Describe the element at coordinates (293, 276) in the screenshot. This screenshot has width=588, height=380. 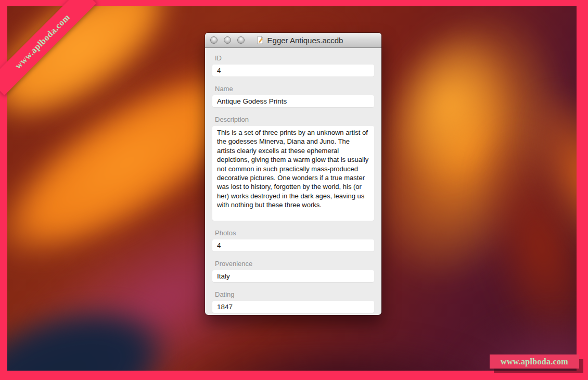
I see `provenience-field` at that location.